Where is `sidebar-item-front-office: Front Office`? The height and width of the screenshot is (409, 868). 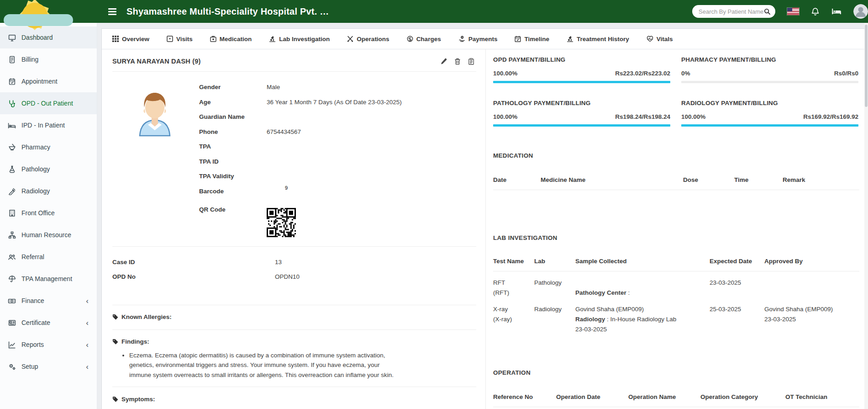 sidebar-item-front-office: Front Office is located at coordinates (48, 213).